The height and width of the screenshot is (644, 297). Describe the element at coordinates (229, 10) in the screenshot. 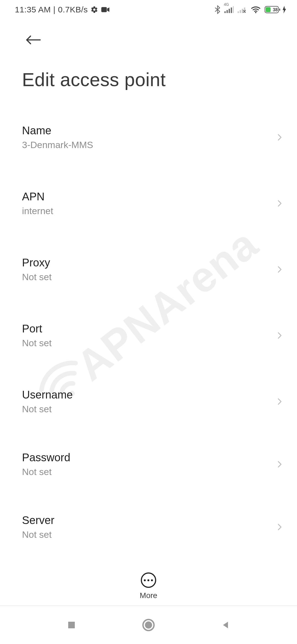

I see `signal-4g-icon: 4G` at that location.